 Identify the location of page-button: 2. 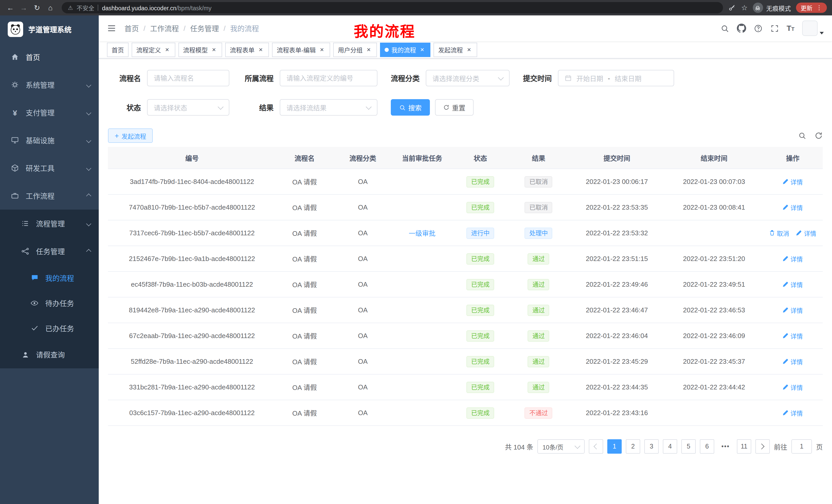
(633, 447).